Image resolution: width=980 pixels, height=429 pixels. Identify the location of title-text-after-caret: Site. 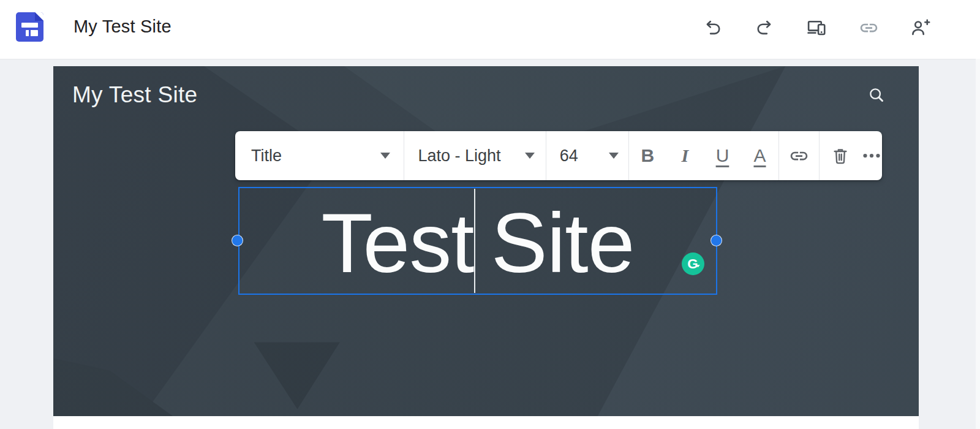
(563, 243).